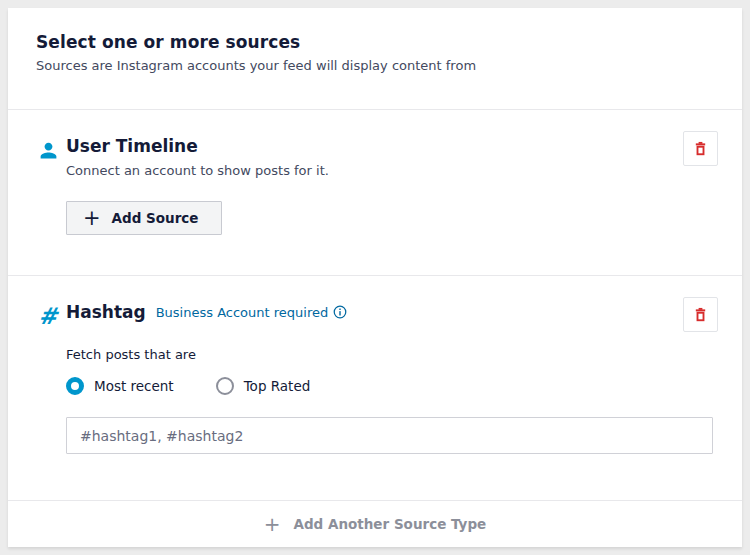 Image resolution: width=750 pixels, height=555 pixels. Describe the element at coordinates (48, 150) in the screenshot. I see `user-icon` at that location.